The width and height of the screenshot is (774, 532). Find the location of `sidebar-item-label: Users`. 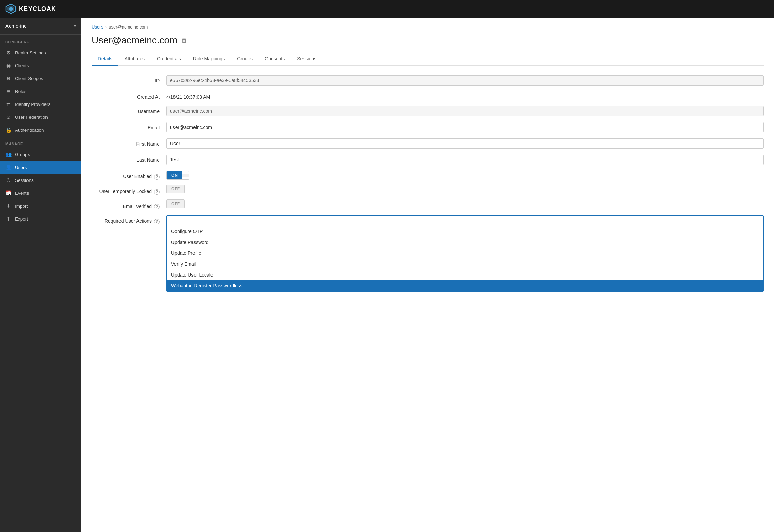

sidebar-item-label: Users is located at coordinates (21, 168).